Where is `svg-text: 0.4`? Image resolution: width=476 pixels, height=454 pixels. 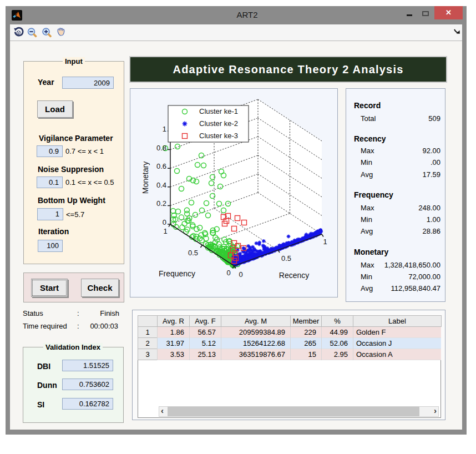
svg-text: 0.4 is located at coordinates (161, 185).